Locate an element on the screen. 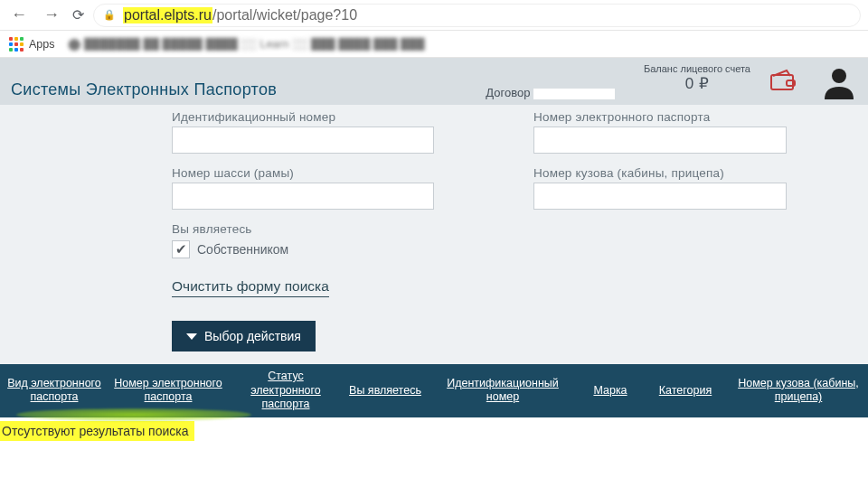 Image resolution: width=868 pixels, height=478 pixels. label-epass-number: Номер электронного паспорта is located at coordinates (660, 117).